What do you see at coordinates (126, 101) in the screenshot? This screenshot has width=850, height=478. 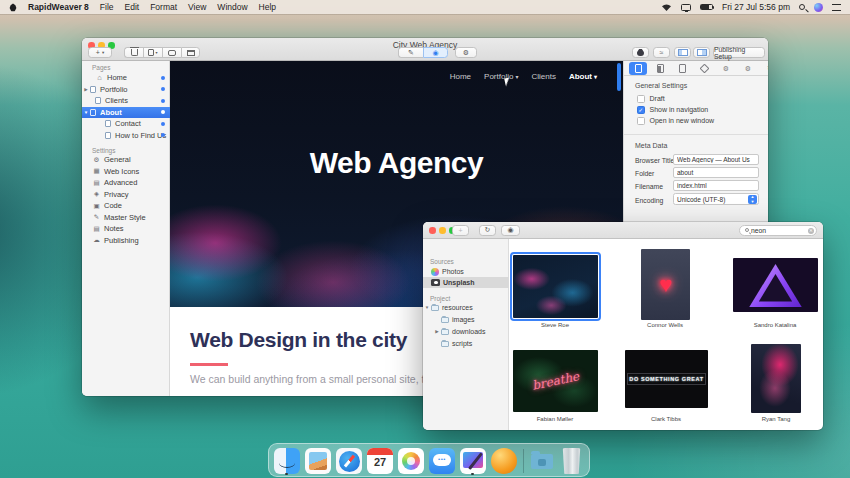 I see `sidebar-item-clients: Clients` at bounding box center [126, 101].